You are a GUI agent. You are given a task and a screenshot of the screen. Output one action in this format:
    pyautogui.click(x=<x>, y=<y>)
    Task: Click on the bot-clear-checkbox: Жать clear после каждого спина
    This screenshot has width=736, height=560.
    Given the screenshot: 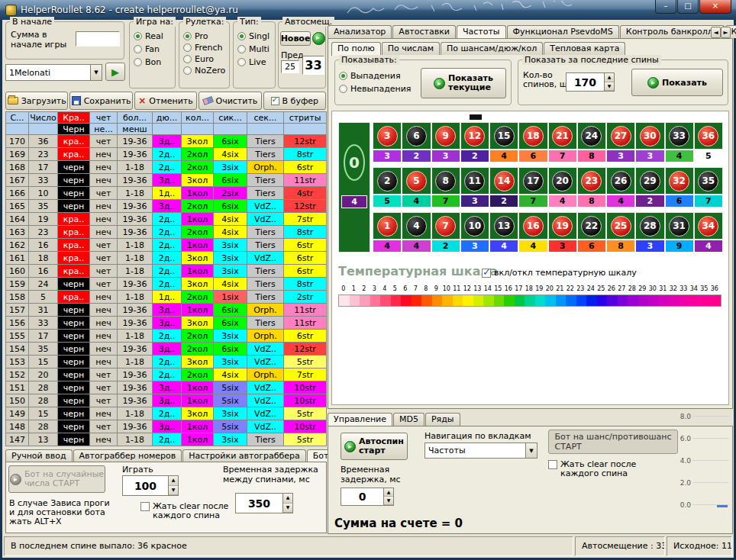 What is the action you would take?
    pyautogui.click(x=185, y=511)
    